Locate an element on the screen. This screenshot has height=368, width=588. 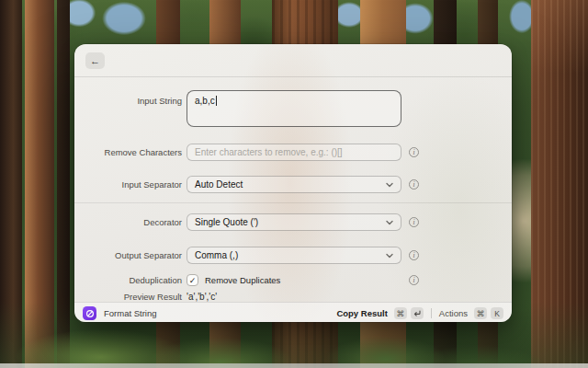
preview-result-label: Preview Result is located at coordinates (136, 296).